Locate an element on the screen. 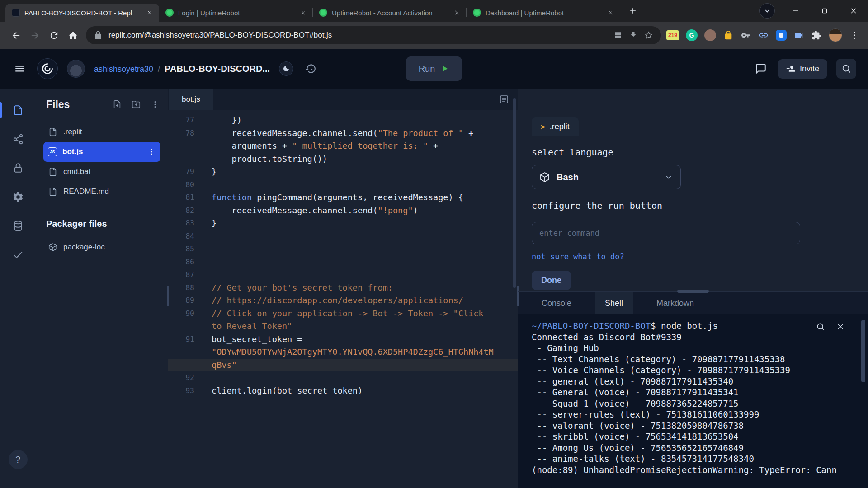 The width and height of the screenshot is (868, 488). language-dropdown: Bash is located at coordinates (606, 177).